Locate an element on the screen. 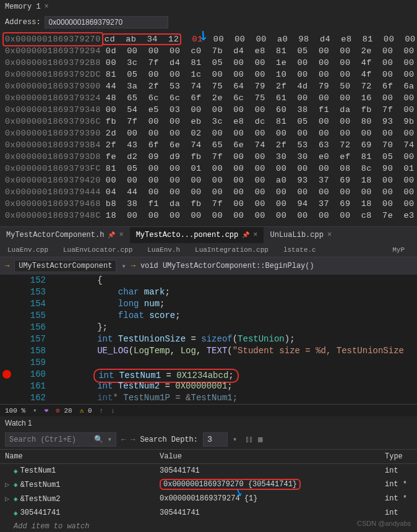 The width and height of the screenshot is (417, 532). memory-row: 0x000000186937944404 44 00 00 00 00 00 0… is located at coordinates (208, 192).